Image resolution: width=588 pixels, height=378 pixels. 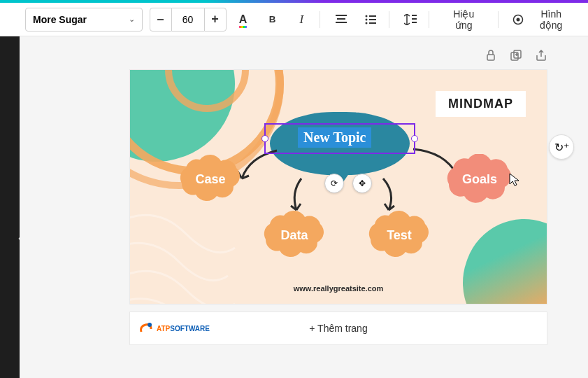 What do you see at coordinates (362, 183) in the screenshot?
I see `move-handle: ✥` at bounding box center [362, 183].